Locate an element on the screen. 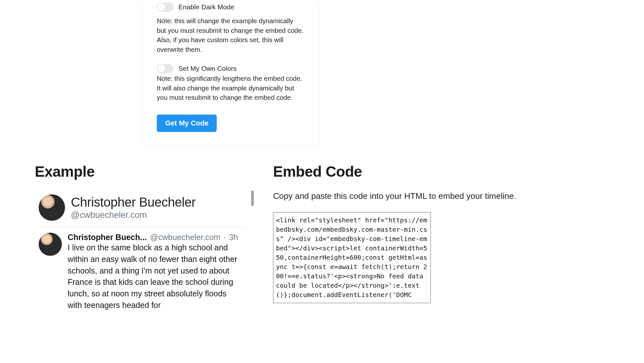  dark-mode-toggle is located at coordinates (165, 7).